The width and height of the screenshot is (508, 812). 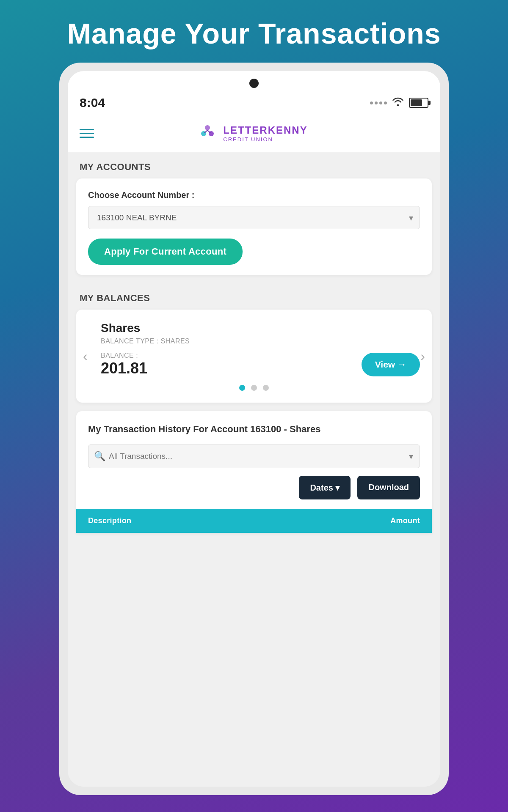 What do you see at coordinates (254, 217) in the screenshot?
I see `account-number-select: 163100 NEAL BYRNE` at bounding box center [254, 217].